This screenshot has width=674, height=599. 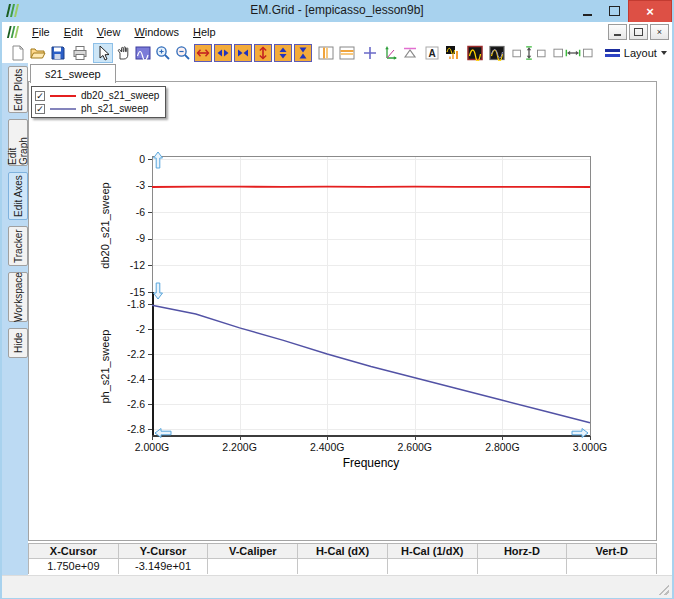 What do you see at coordinates (103, 53) in the screenshot?
I see `select-cursor-icon` at bounding box center [103, 53].